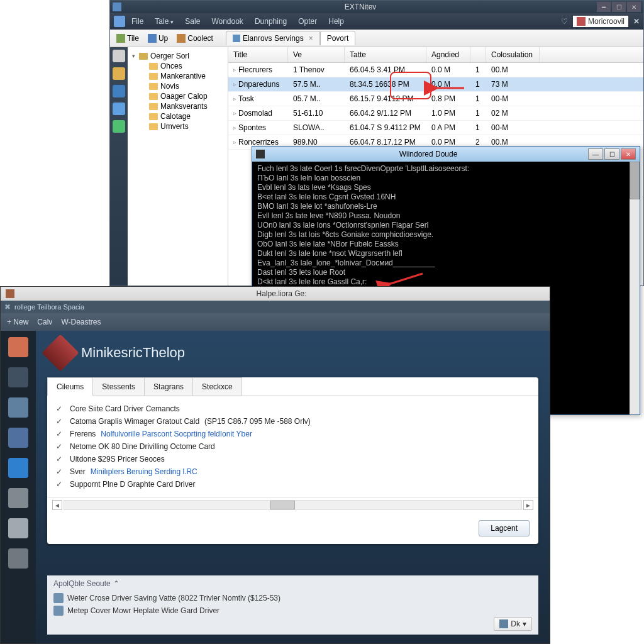 The width and height of the screenshot is (644, 644). What do you see at coordinates (45, 322) in the screenshot?
I see `btn-calv: Calv` at bounding box center [45, 322].